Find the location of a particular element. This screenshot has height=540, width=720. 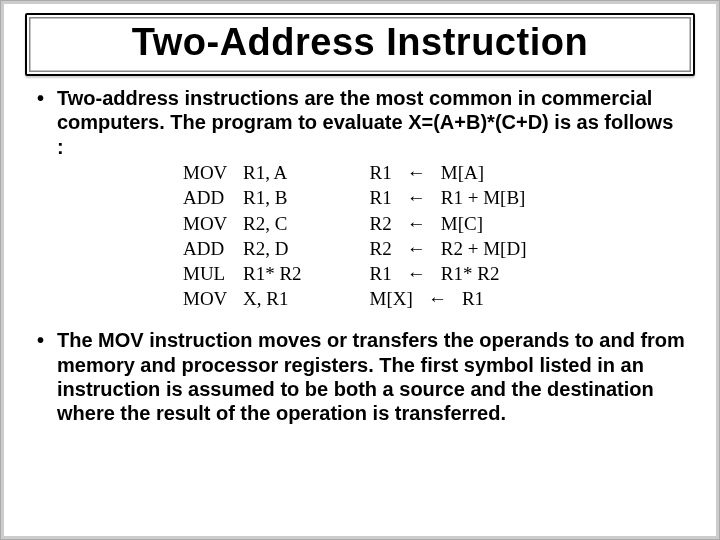

rtl-line: M[X]←R1 is located at coordinates (448, 298).